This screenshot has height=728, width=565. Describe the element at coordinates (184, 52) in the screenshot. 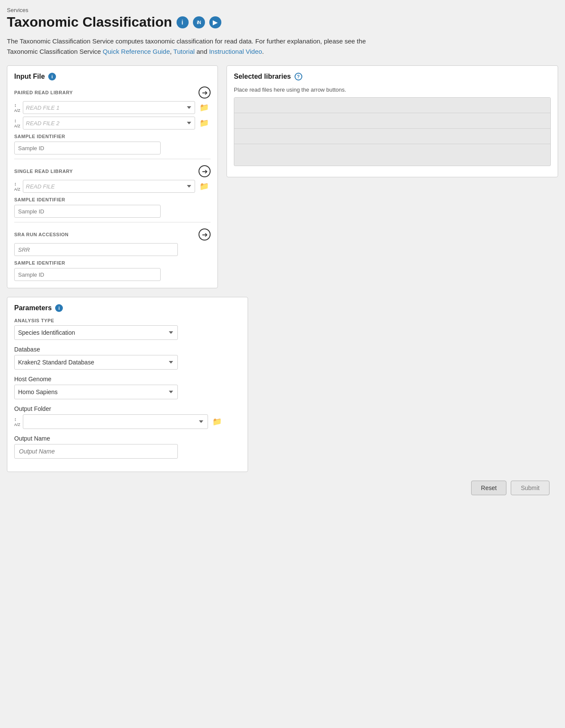

I see `tutorial-link: Tutorial` at that location.